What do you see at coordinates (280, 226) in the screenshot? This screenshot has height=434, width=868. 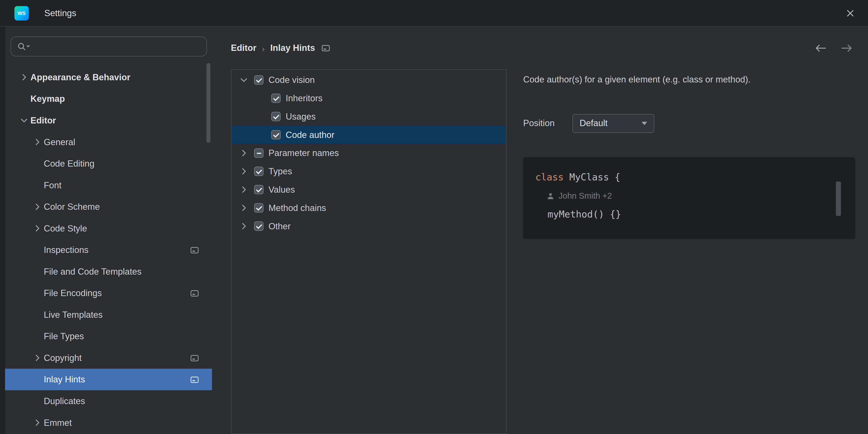 I see `hints-item-label: Other` at bounding box center [280, 226].